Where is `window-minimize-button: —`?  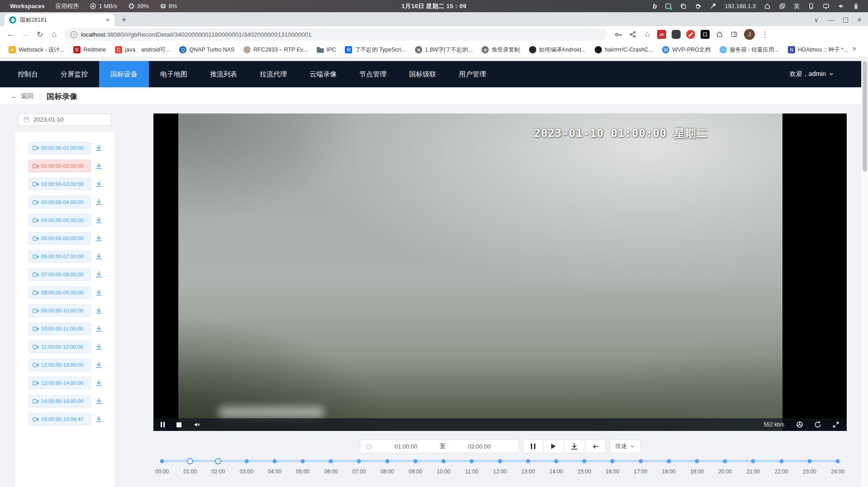 window-minimize-button: — is located at coordinates (831, 20).